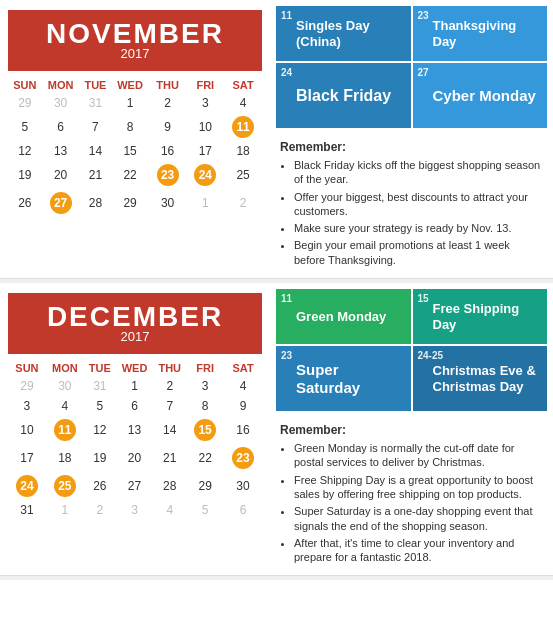 This screenshot has height=619, width=553. I want to click on november-cal-table: SUN MON TUE WED THU FRI SAT 29 30 31 1, so click(135, 147).